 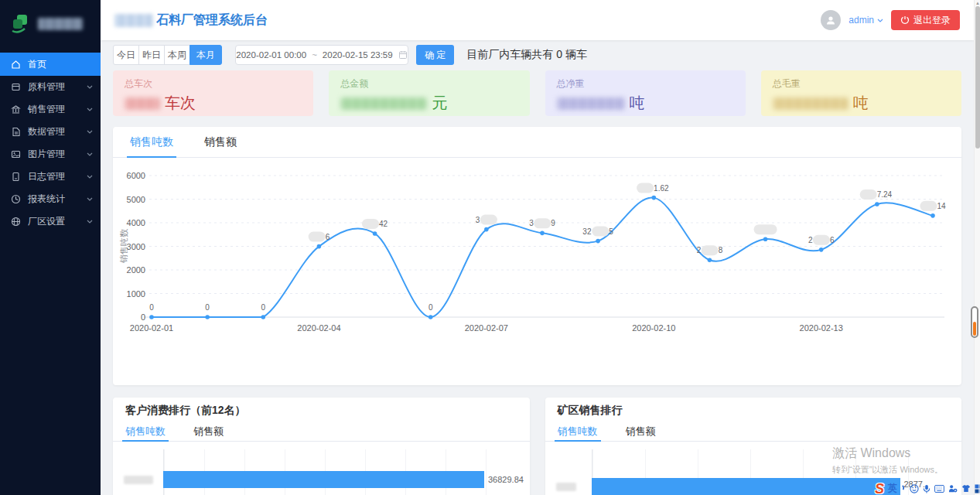 What do you see at coordinates (879, 489) in the screenshot?
I see `sogou-logo-icon: S` at bounding box center [879, 489].